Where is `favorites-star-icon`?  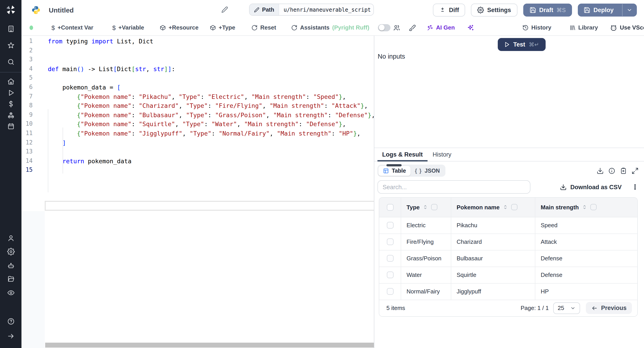
favorites-star-icon is located at coordinates (11, 46).